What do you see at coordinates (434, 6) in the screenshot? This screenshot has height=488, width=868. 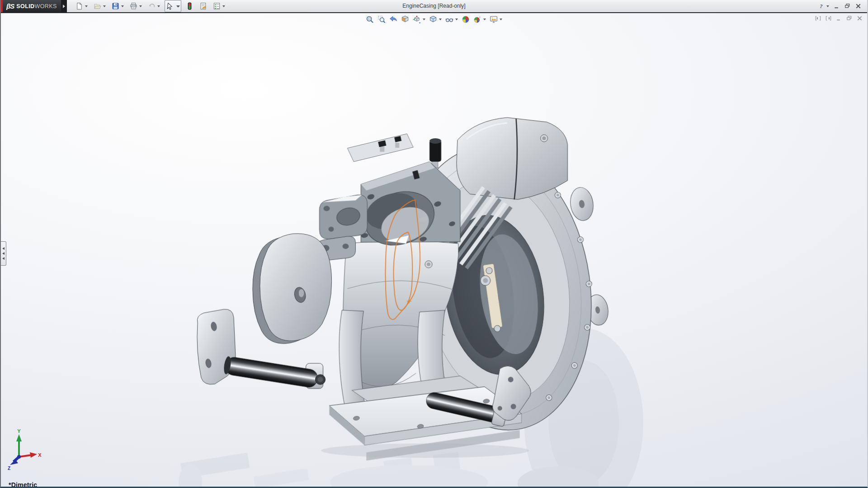 I see `window-title: EngineCasing [Read-only]` at bounding box center [434, 6].